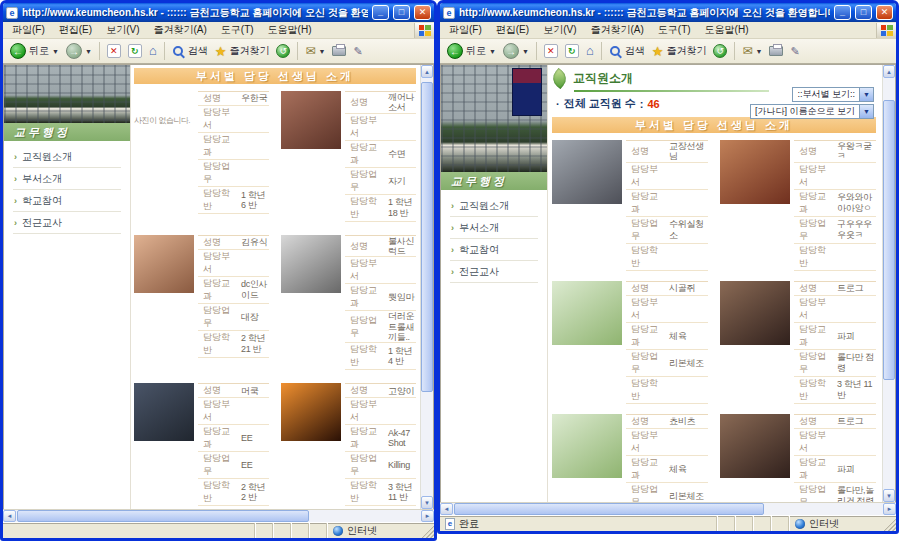 Image resolution: width=900 pixels, height=556 pixels. I want to click on forward-icon: →, so click(74, 51).